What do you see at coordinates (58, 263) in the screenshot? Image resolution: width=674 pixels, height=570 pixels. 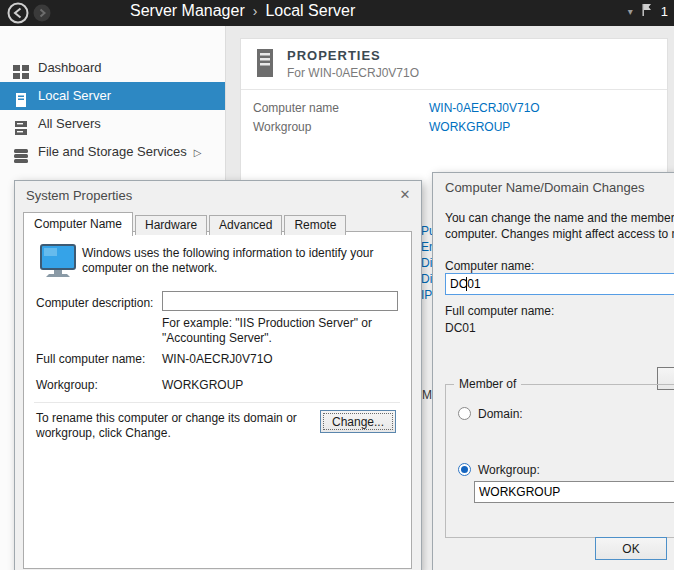 I see `monitor-icon` at bounding box center [58, 263].